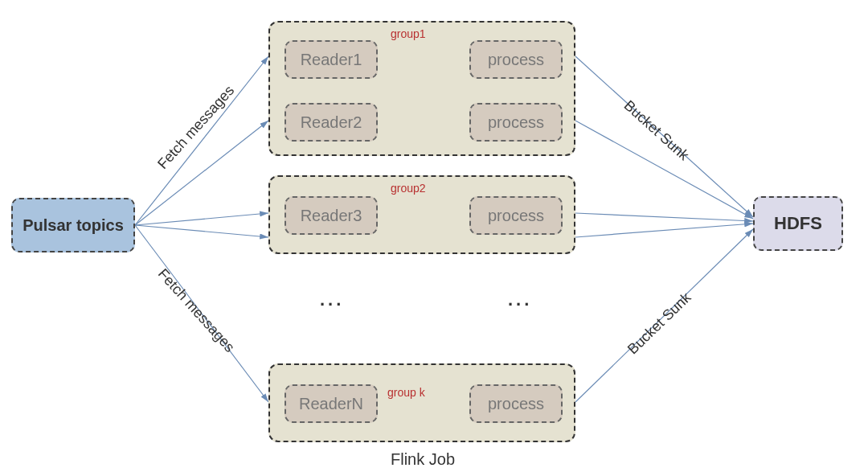  Describe the element at coordinates (422, 403) in the screenshot. I see `groupk-container: group k ReaderN process` at that location.